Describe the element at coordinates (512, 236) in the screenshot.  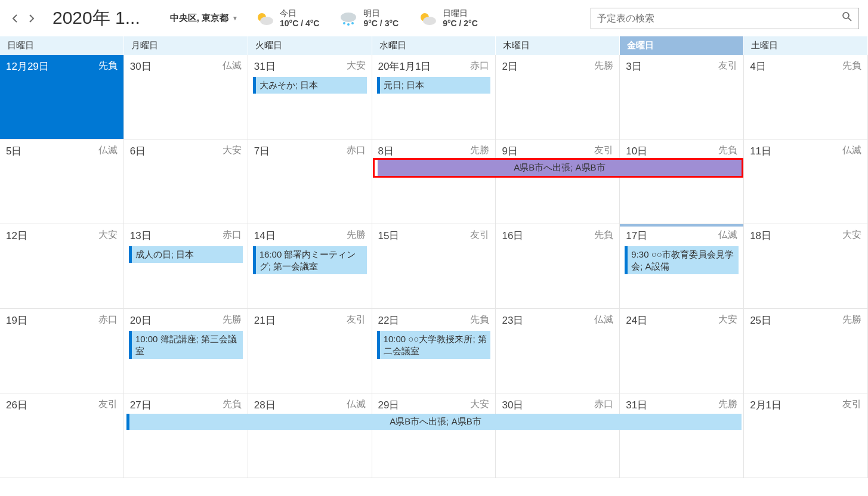
I see `date-label: 16日` at that location.